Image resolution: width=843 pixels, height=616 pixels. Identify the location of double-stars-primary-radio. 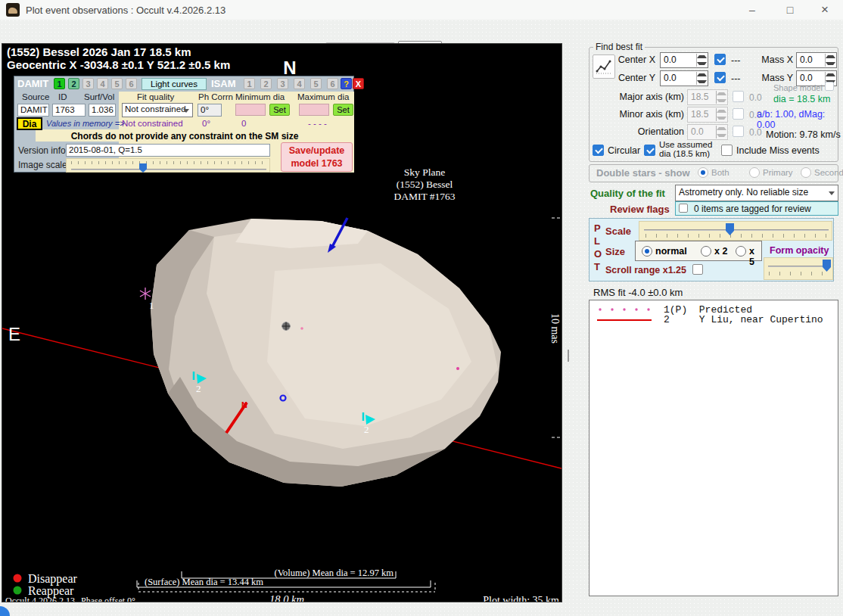
(754, 173).